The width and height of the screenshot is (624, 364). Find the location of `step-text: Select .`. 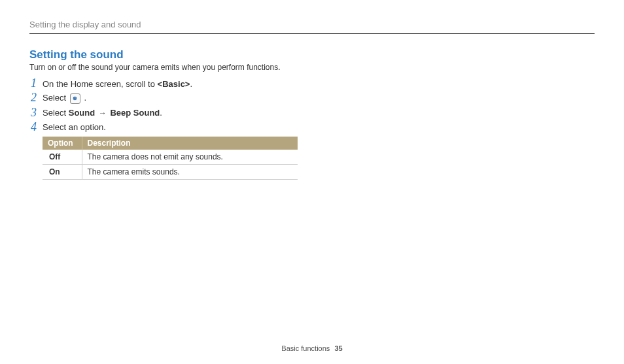

step-text: Select . is located at coordinates (64, 98).